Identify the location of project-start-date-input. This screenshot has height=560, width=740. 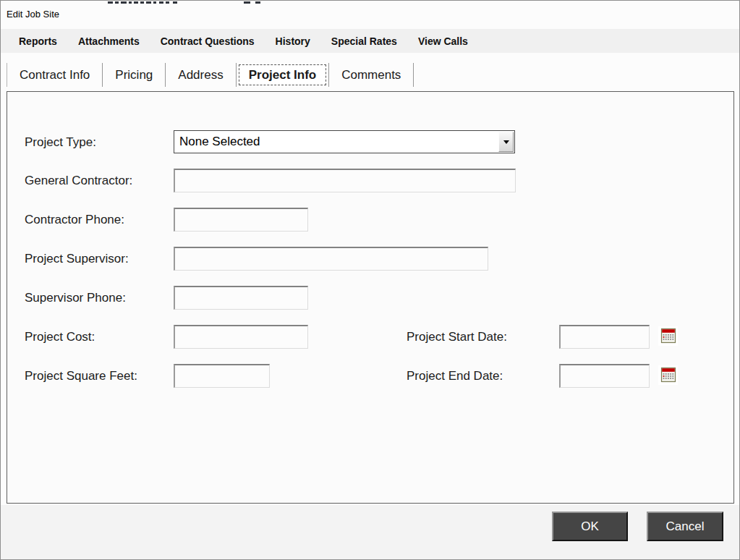
(605, 337).